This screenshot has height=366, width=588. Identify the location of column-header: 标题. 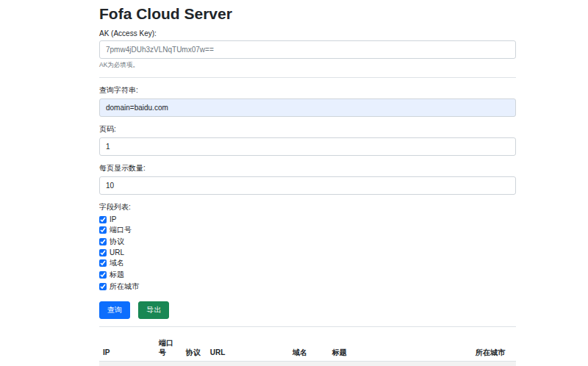
(400, 348).